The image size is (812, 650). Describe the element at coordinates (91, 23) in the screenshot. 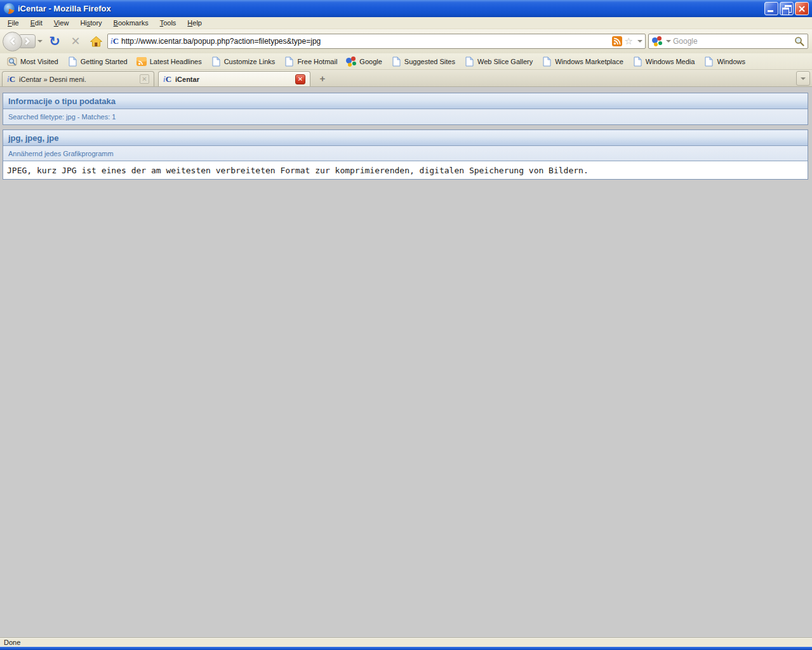

I see `menu-history: History` at that location.